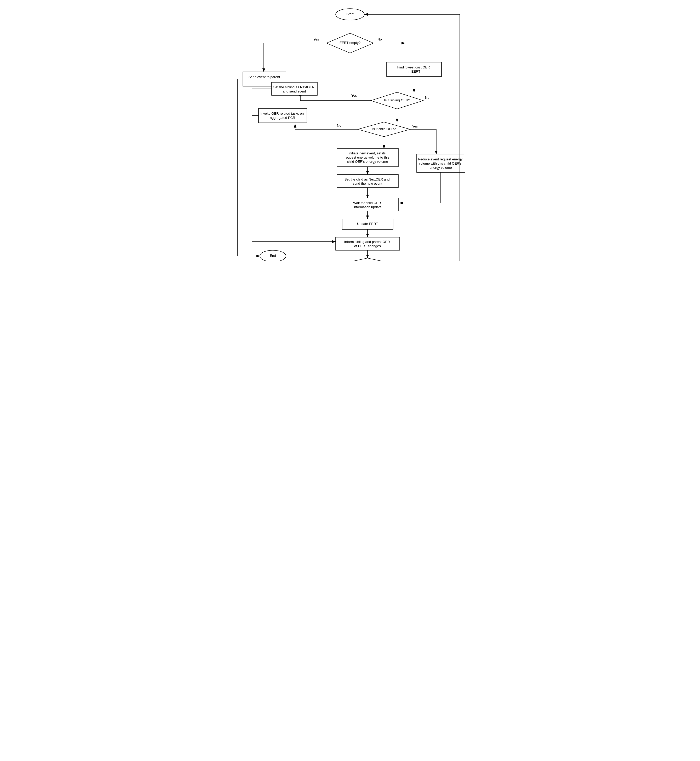 Image resolution: width=700 pixels, height=761 pixels. Describe the element at coordinates (354, 95) in the screenshot. I see `yes-label-sibling: Yes` at that location.